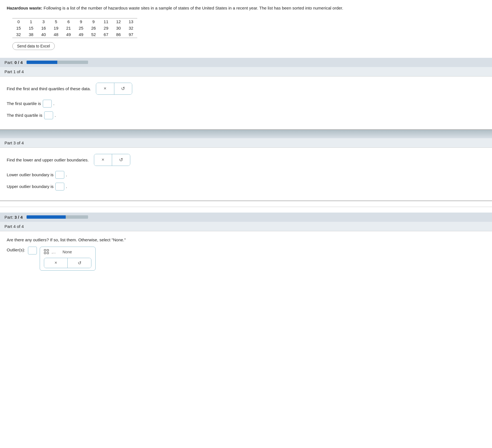 The height and width of the screenshot is (448, 492). I want to click on part0-progress-empty, so click(73, 62).